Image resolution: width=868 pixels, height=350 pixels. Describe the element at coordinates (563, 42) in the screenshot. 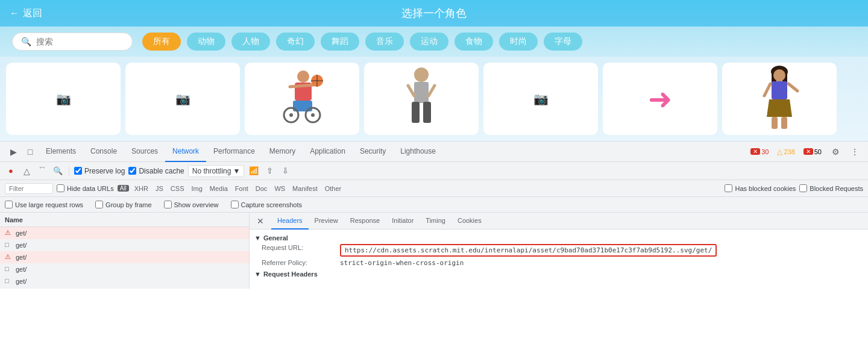

I see `category-letters: 字母` at that location.